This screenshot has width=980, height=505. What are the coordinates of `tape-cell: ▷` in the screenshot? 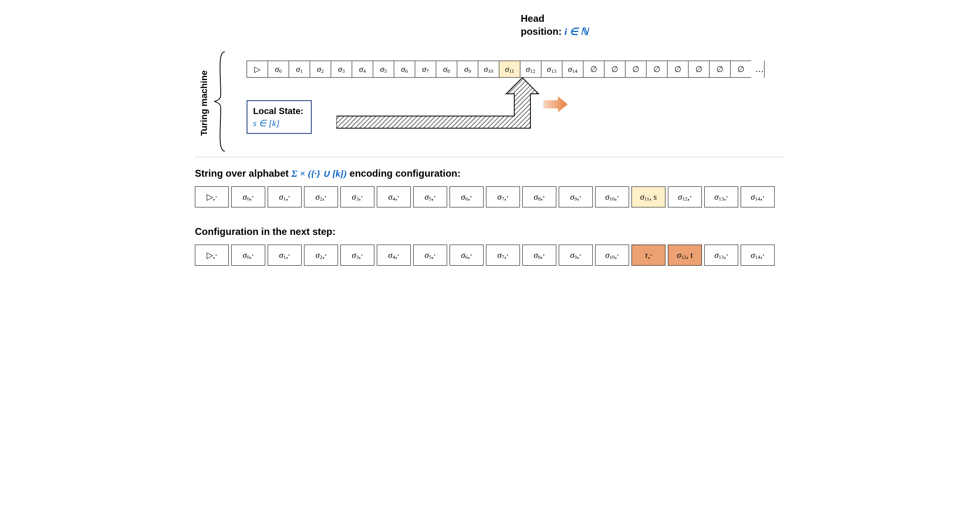 It's located at (257, 69).